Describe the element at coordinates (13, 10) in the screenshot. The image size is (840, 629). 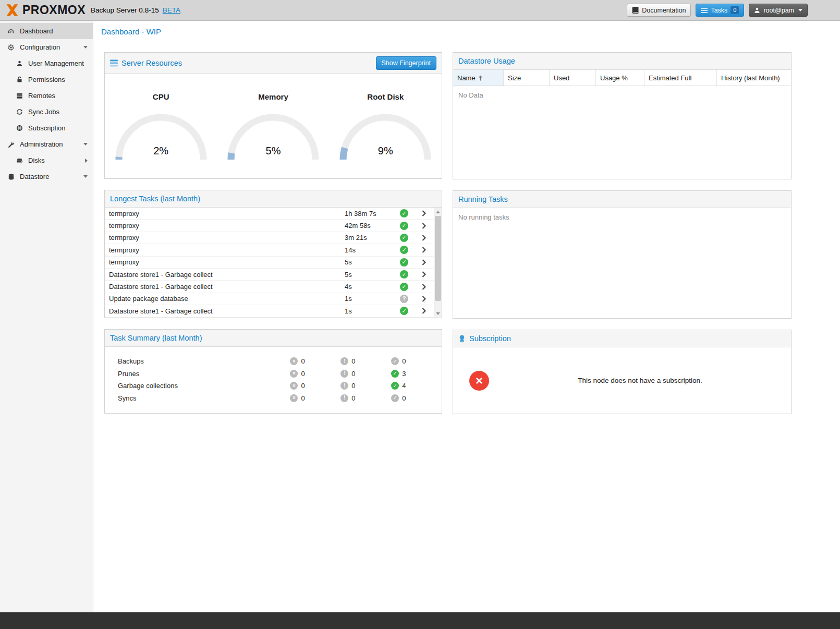
I see `proxmox-x-icon` at that location.